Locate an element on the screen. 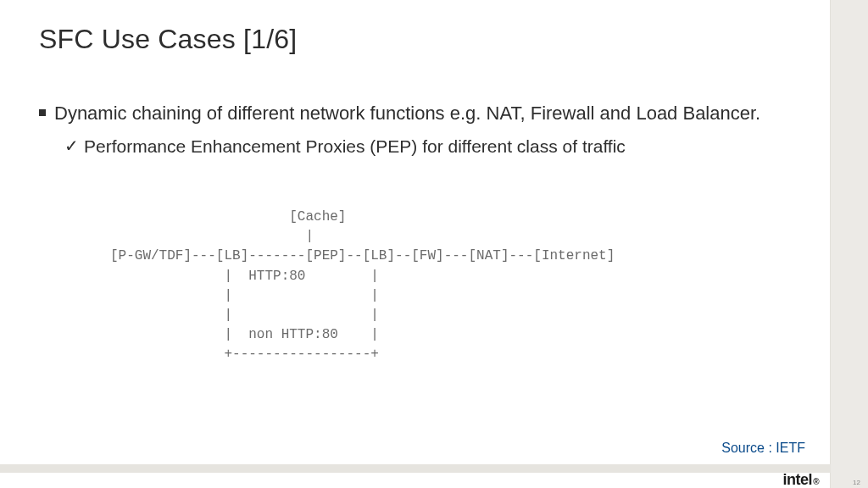 The image size is (868, 488). slide-title: SFC Use Cases [1/6] is located at coordinates (168, 39).